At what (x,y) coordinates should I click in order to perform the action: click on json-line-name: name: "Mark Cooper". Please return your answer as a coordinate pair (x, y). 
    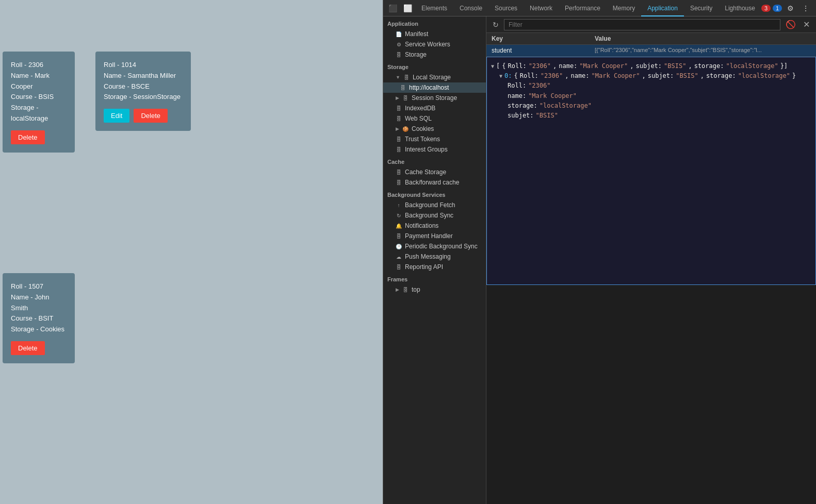
    Looking at the image, I should click on (651, 96).